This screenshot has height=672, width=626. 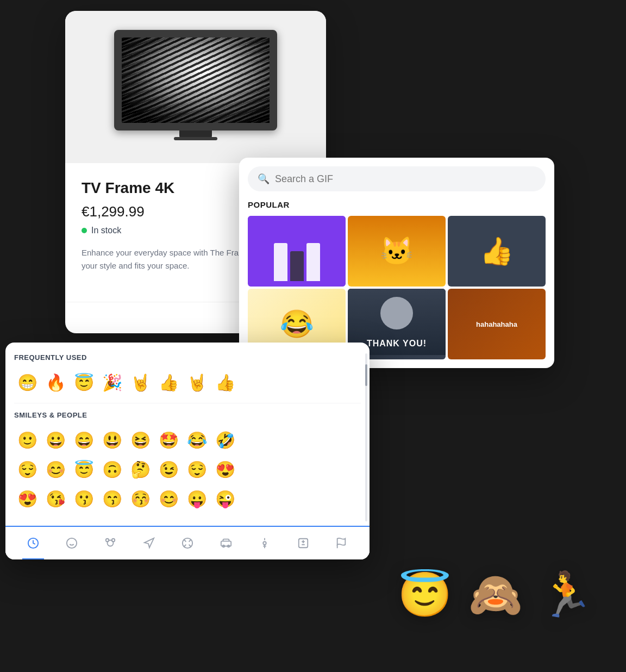 I want to click on emoji-s23: 😛, so click(x=197, y=499).